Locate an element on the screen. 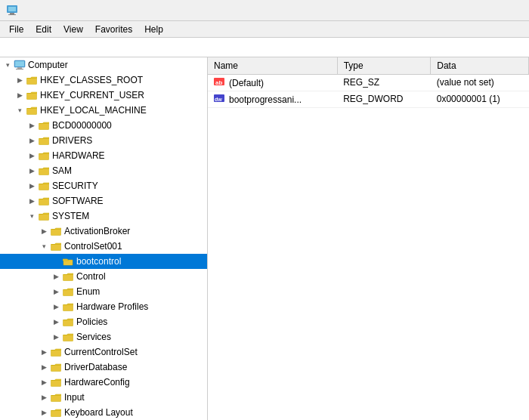 The width and height of the screenshot is (529, 420). expand-arrow-security: ▶ is located at coordinates (32, 186).